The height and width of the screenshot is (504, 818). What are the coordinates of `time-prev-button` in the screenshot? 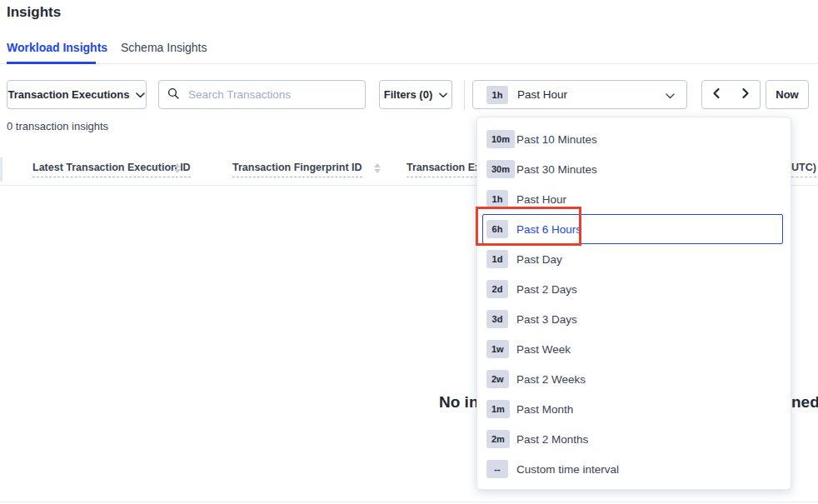 It's located at (716, 95).